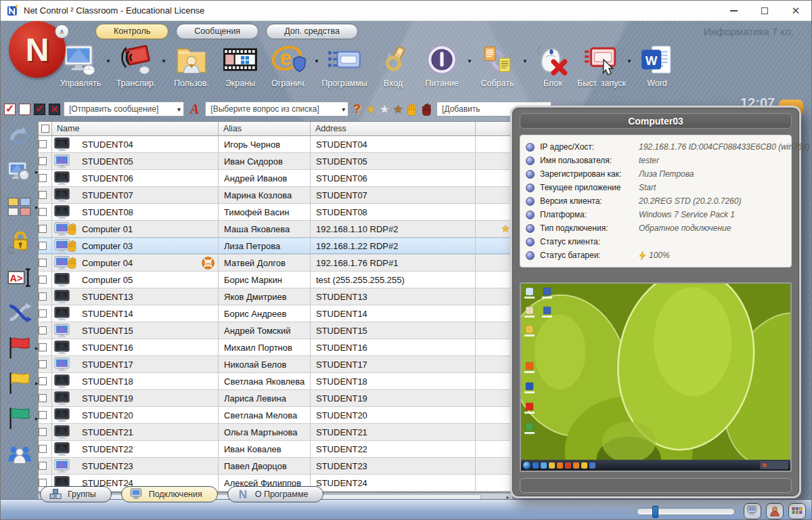 This screenshot has width=812, height=520. I want to click on star-silver-icon: ★, so click(384, 110).